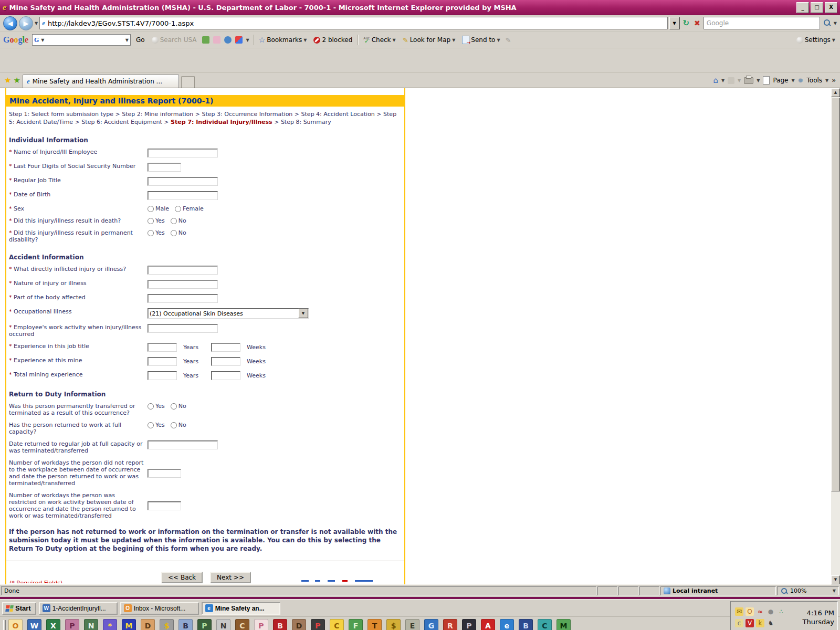 The image size is (840, 630). What do you see at coordinates (261, 625) in the screenshot?
I see `pinky-icon: P` at bounding box center [261, 625].